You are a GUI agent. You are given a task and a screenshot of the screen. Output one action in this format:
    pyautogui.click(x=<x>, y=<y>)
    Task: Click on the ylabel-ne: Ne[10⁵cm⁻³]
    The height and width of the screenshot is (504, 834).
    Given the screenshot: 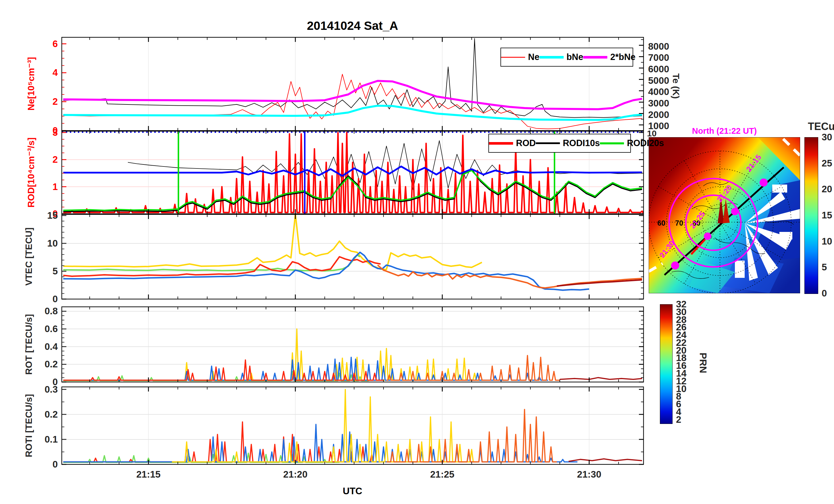 What is the action you would take?
    pyautogui.click(x=31, y=84)
    